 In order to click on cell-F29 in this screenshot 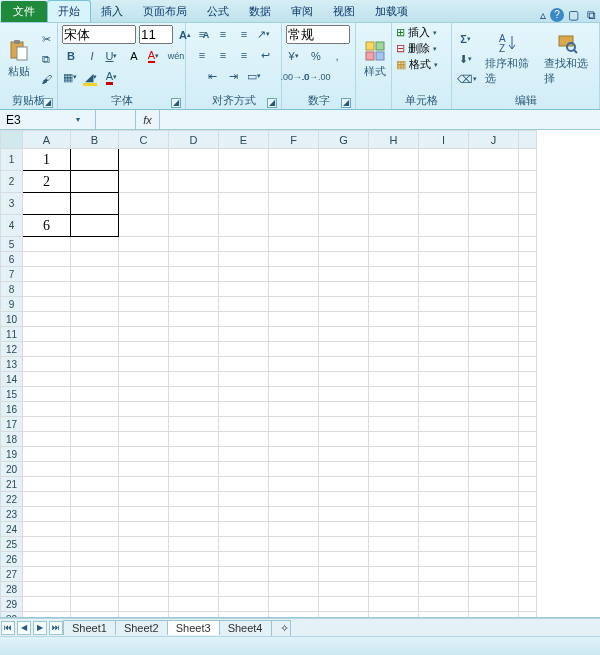, I will do `click(294, 604)`.